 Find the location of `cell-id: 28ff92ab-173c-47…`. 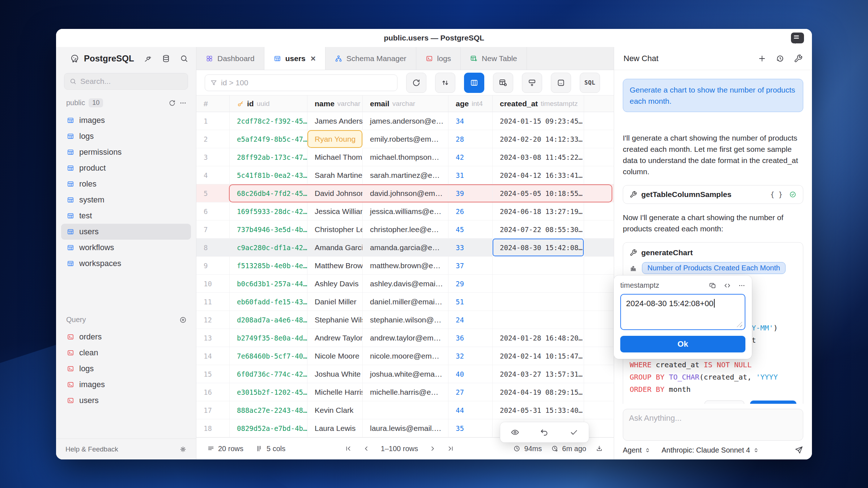

cell-id: 28ff92ab-173c-47… is located at coordinates (268, 157).